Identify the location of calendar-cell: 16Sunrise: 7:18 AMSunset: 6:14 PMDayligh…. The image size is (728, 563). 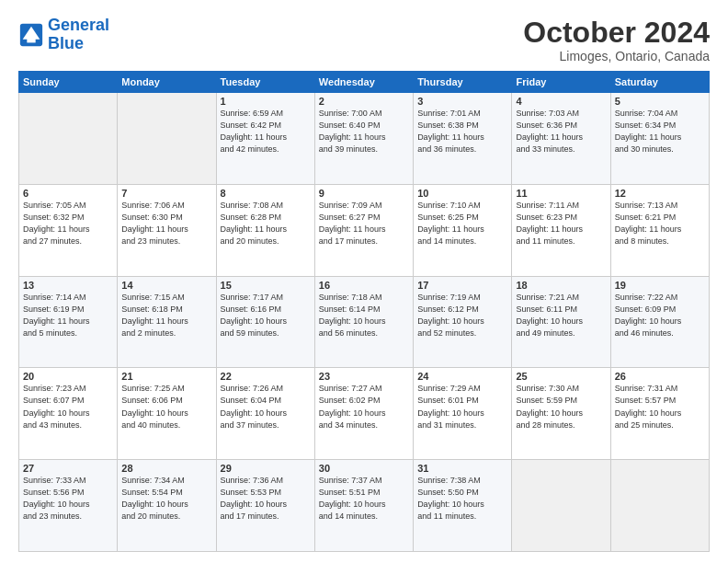
(364, 322).